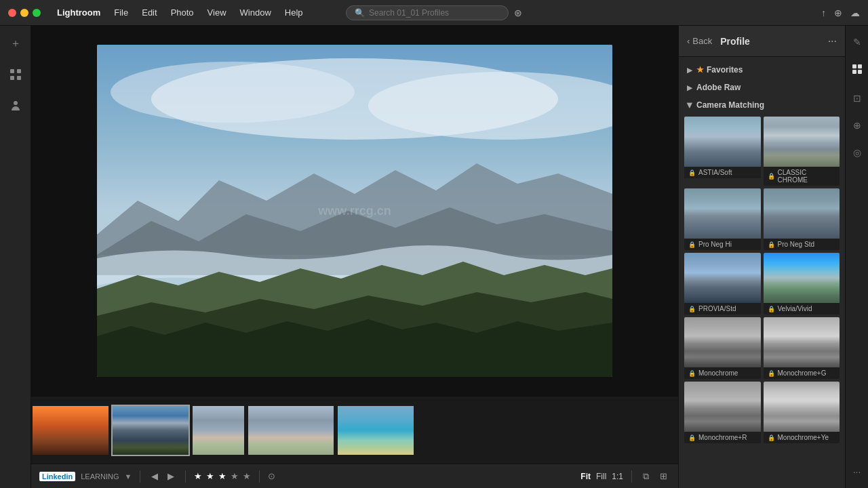 This screenshot has height=488, width=868. I want to click on help-circle-icon: ⊕, so click(838, 13).